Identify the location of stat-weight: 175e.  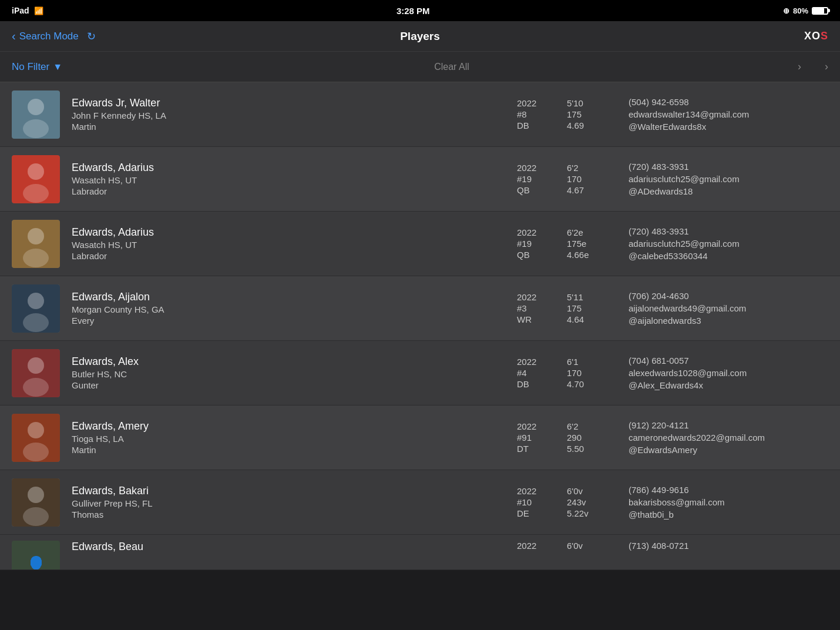
(584, 243).